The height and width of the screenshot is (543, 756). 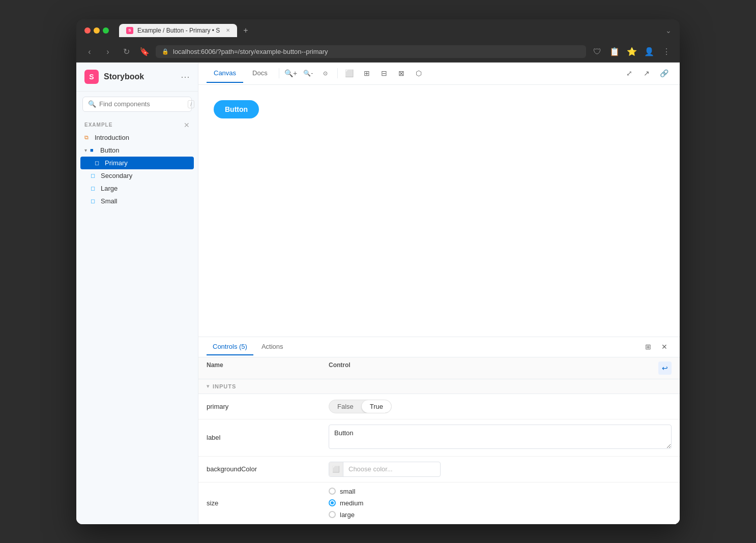 What do you see at coordinates (112, 137) in the screenshot?
I see `sidebar-item-label: Introduction` at bounding box center [112, 137].